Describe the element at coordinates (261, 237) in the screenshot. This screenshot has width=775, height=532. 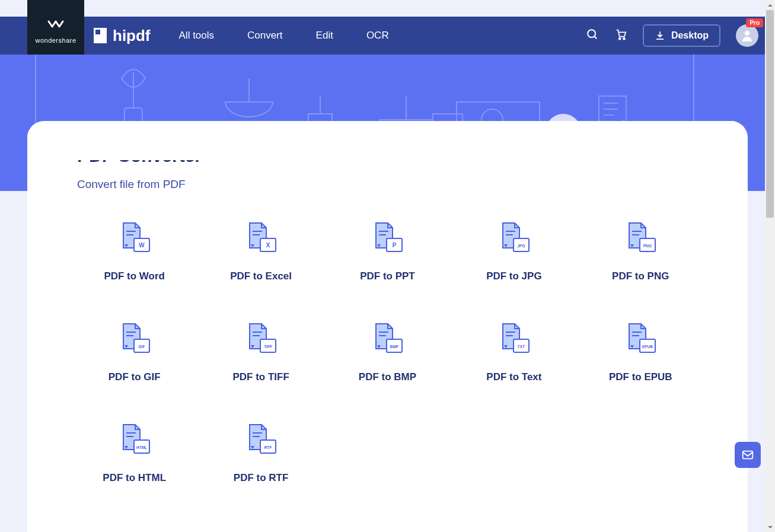
I see `tool-icon-pdf-to-excel: X` at that location.